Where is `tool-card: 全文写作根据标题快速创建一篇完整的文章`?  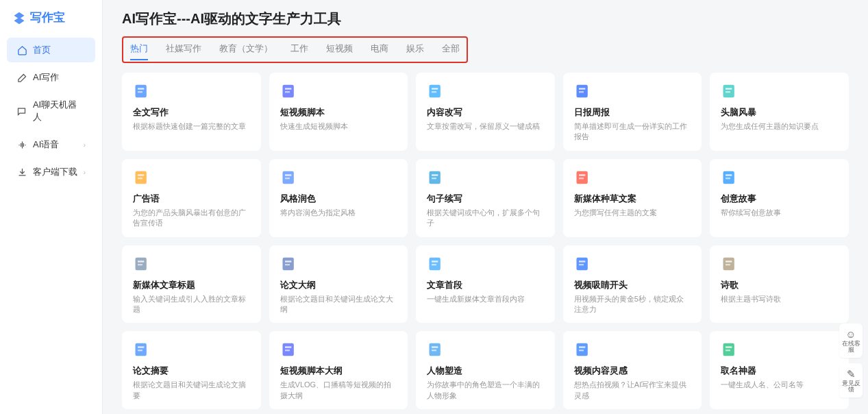 tool-card: 全文写作根据标题快速创建一篇完整的文章 is located at coordinates (192, 112).